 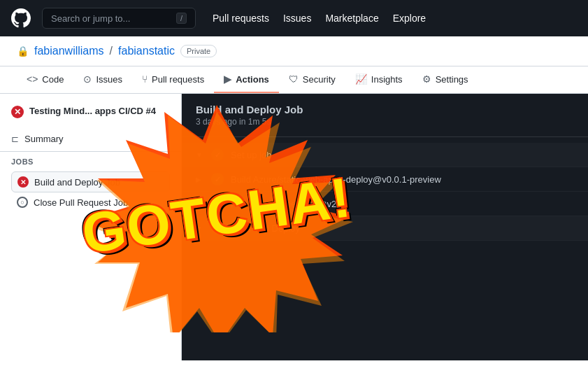 I want to click on tab-code: <> Code, so click(x=45, y=80).